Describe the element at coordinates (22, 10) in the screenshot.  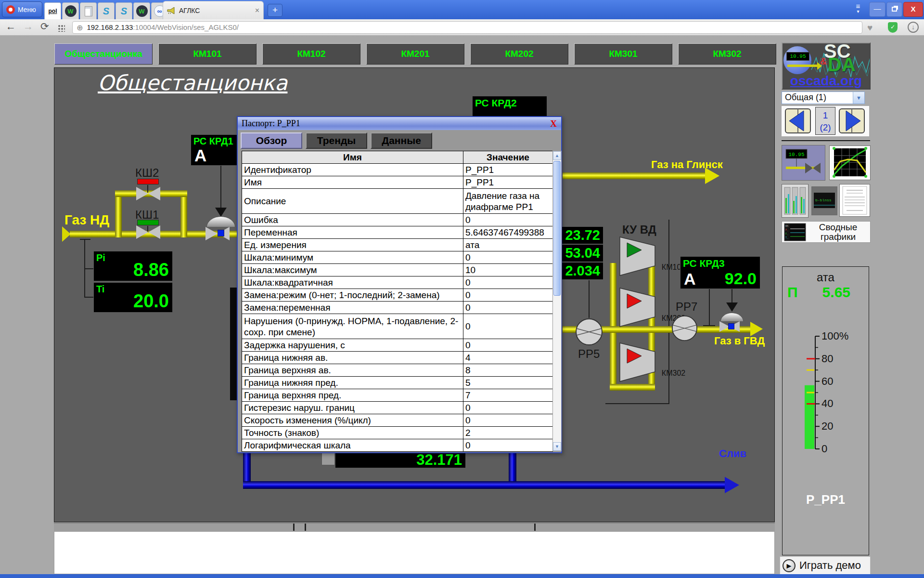
I see `opera-menu-button: Меню` at that location.